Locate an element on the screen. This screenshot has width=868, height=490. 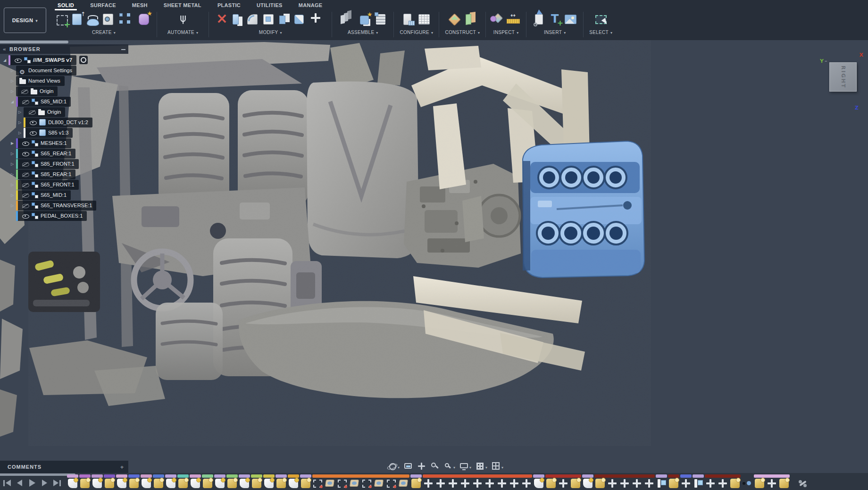
timeline-step-forward-button is located at coordinates (44, 483).